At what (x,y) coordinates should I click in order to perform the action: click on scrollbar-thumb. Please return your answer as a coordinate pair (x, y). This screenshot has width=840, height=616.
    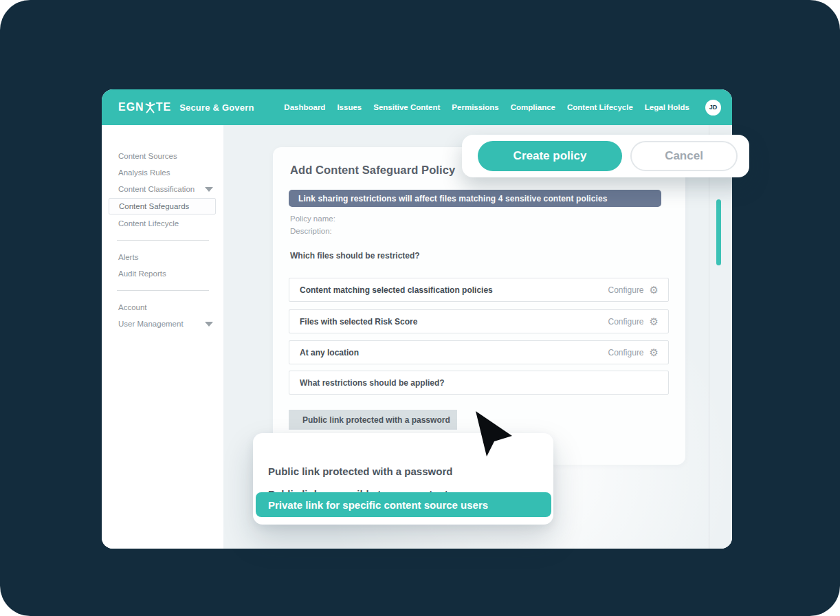
    Looking at the image, I should click on (719, 232).